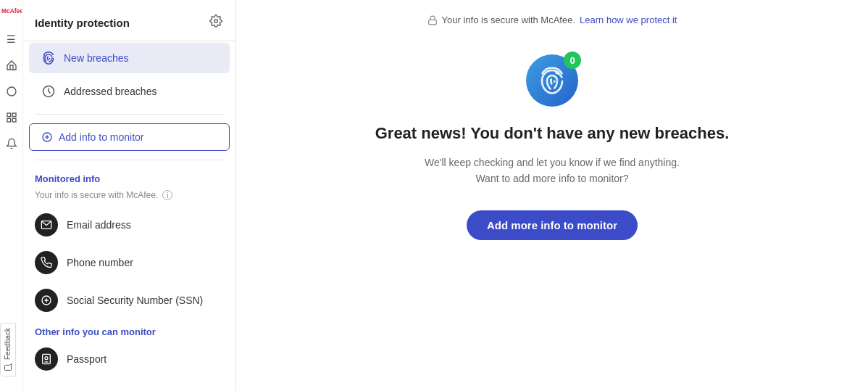 Image resolution: width=868 pixels, height=391 pixels. I want to click on svg-text: McAfee, so click(12, 11).